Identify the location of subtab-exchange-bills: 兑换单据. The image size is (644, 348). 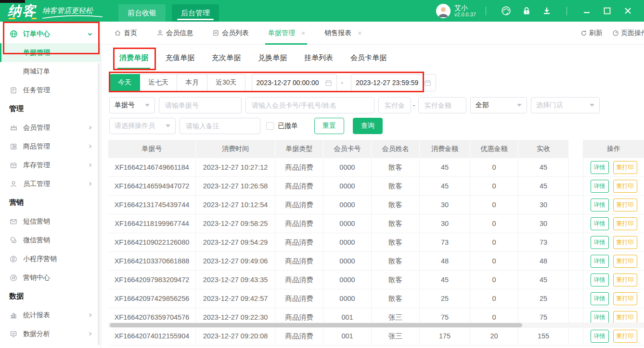
(272, 58).